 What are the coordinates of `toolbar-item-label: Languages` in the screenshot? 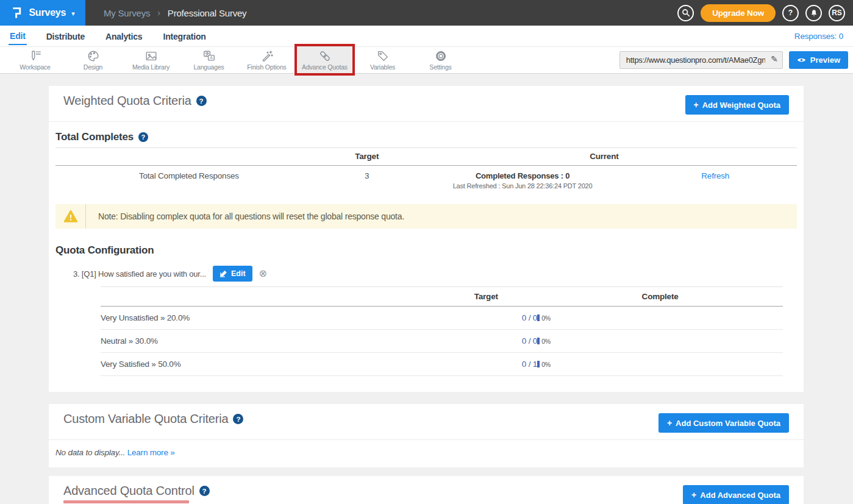 It's located at (209, 67).